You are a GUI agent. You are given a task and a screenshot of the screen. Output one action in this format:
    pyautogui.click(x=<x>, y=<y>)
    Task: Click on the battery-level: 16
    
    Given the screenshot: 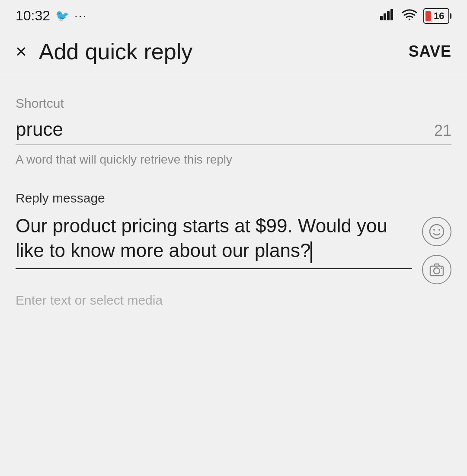 What is the action you would take?
    pyautogui.click(x=435, y=16)
    